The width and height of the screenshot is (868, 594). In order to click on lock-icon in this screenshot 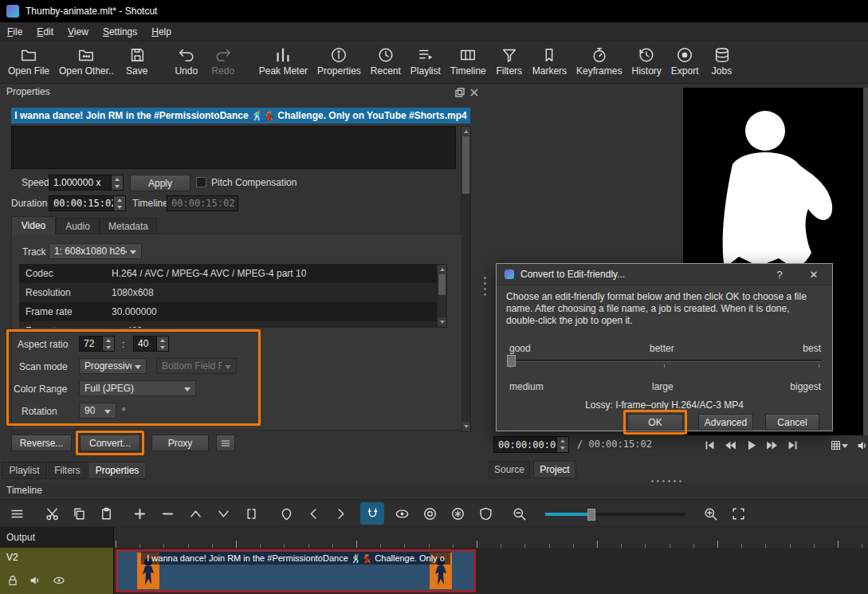, I will do `click(13, 580)`.